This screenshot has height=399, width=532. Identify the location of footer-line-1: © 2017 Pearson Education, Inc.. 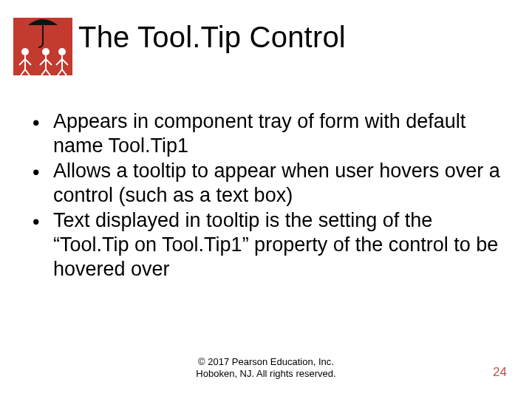
(266, 362).